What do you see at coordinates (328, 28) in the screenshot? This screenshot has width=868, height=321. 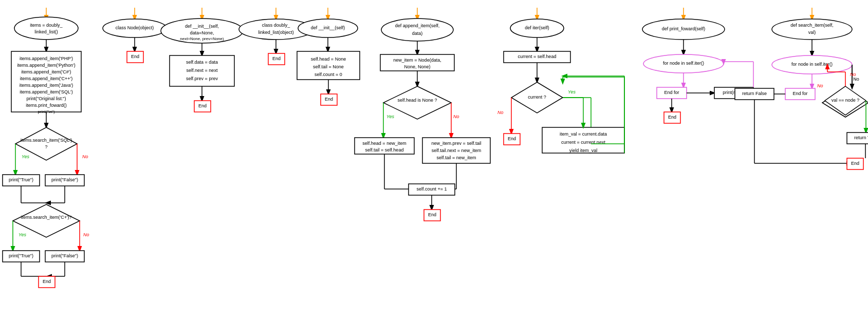 I see `svg-text: def __init__(self)` at bounding box center [328, 28].